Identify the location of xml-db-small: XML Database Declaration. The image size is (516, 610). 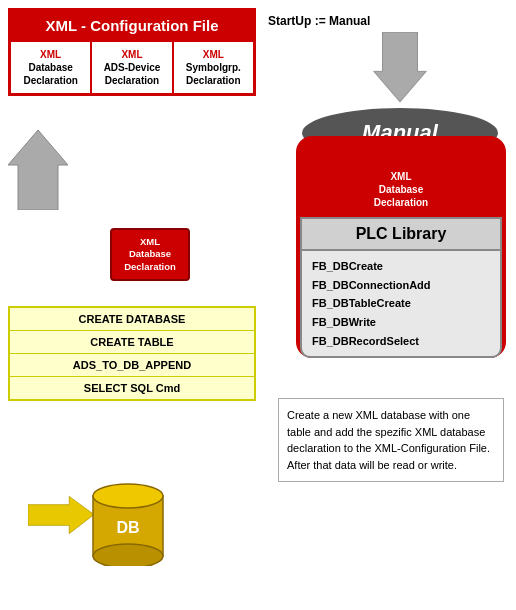
(150, 254).